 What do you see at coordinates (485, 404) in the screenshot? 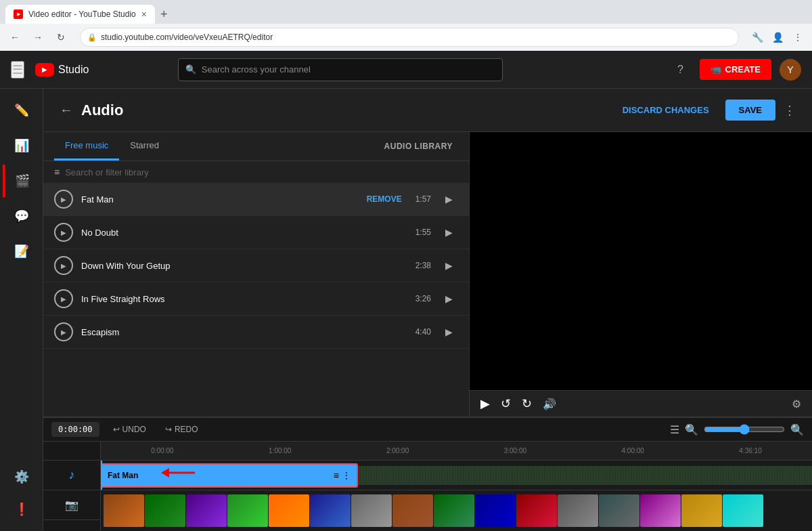
I see `play-pause-btn: ▶` at bounding box center [485, 404].